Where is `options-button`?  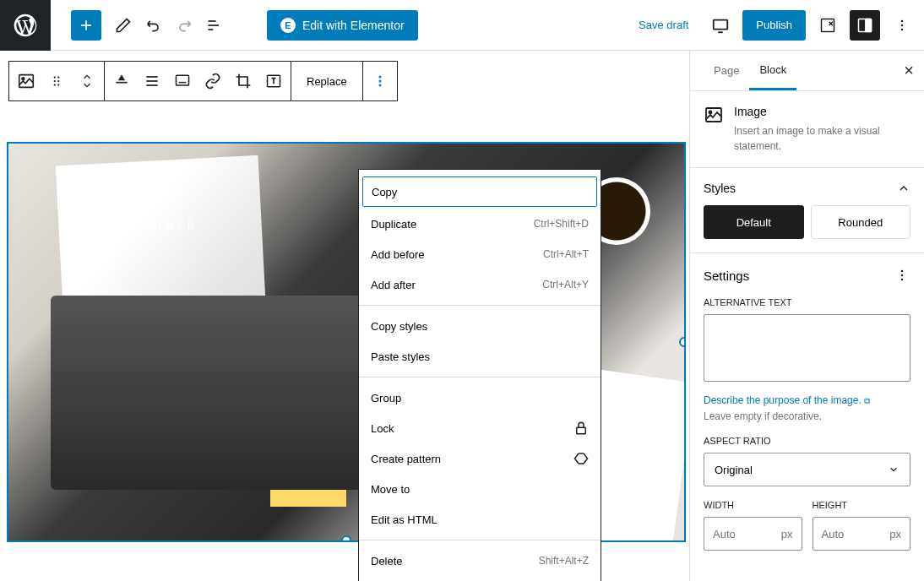 options-button is located at coordinates (828, 25).